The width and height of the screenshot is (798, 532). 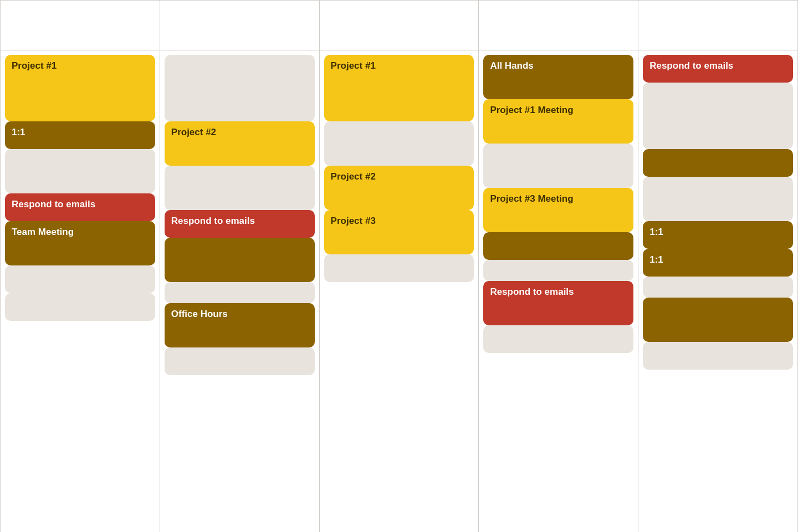 I want to click on header-col5, so click(x=718, y=25).